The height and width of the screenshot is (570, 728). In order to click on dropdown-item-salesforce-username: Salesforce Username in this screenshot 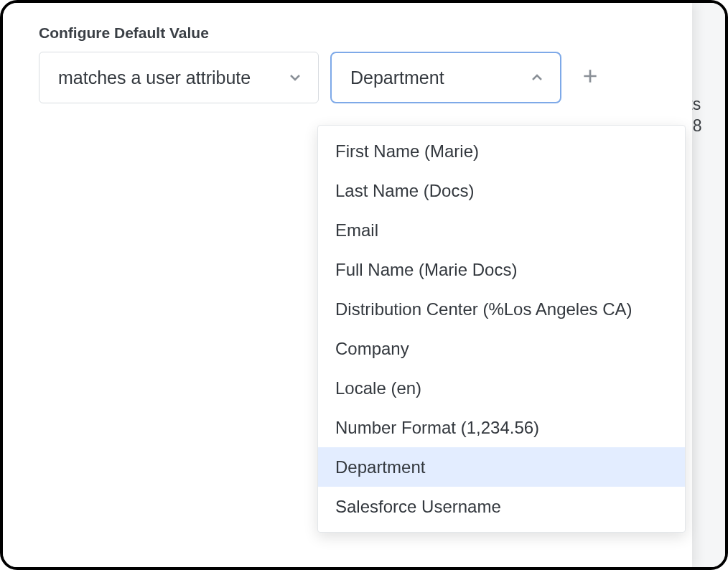, I will do `click(501, 507)`.